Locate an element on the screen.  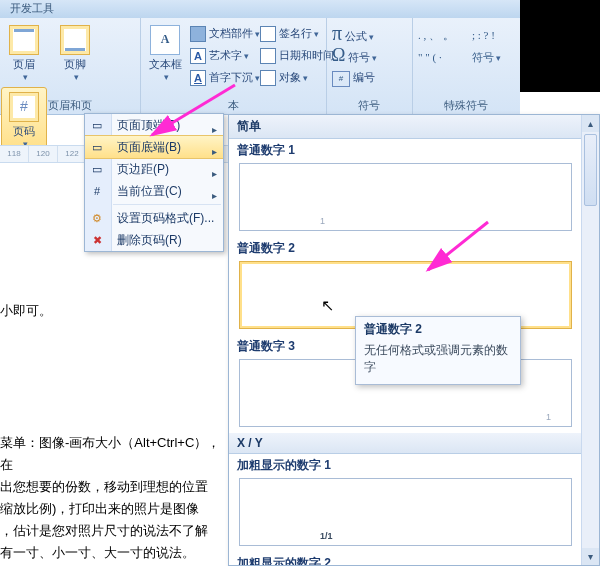
dropcap-button: A首字下沉▾ is located at coordinates (225, 77).